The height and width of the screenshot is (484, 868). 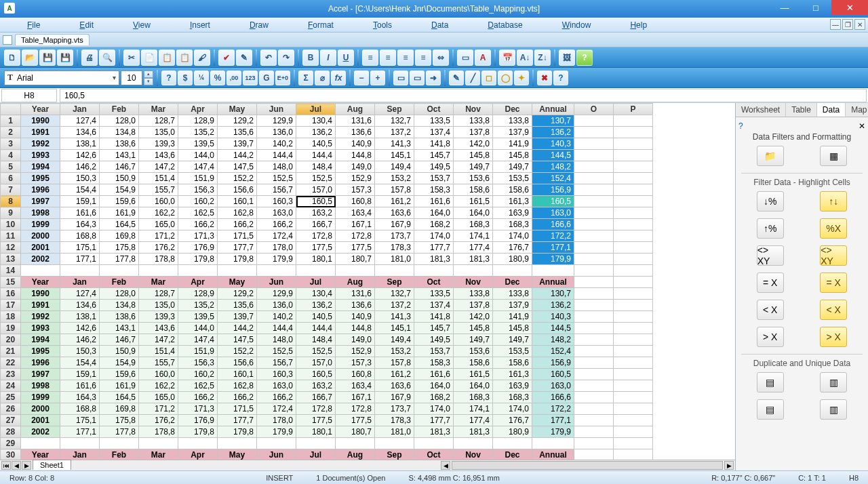 I want to click on row-header: 27, so click(x=11, y=420).